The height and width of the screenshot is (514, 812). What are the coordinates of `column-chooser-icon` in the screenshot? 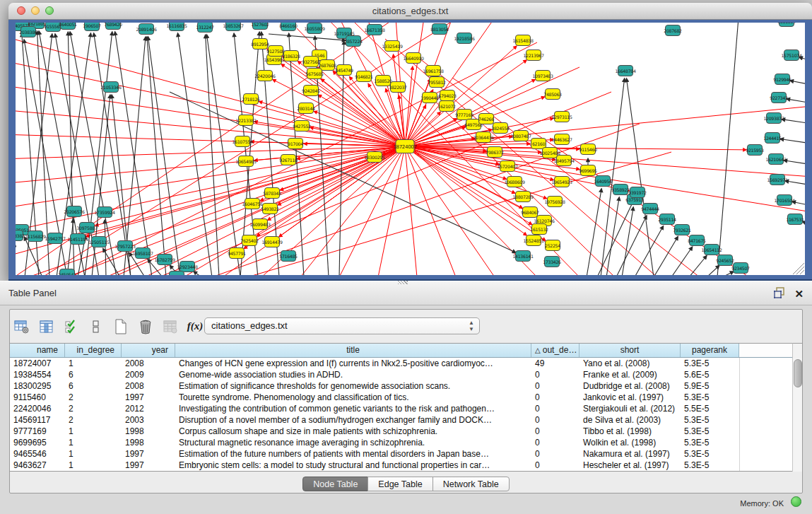 It's located at (47, 327).